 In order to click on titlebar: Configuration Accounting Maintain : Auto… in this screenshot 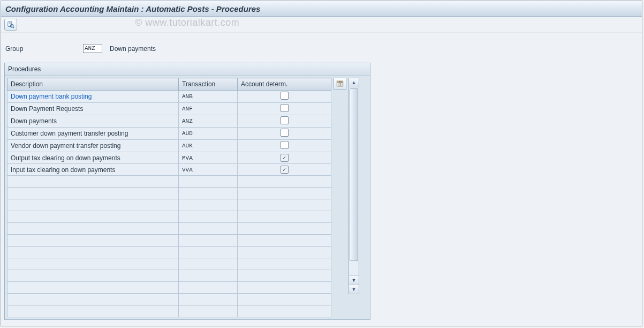, I will do `click(321, 9)`.